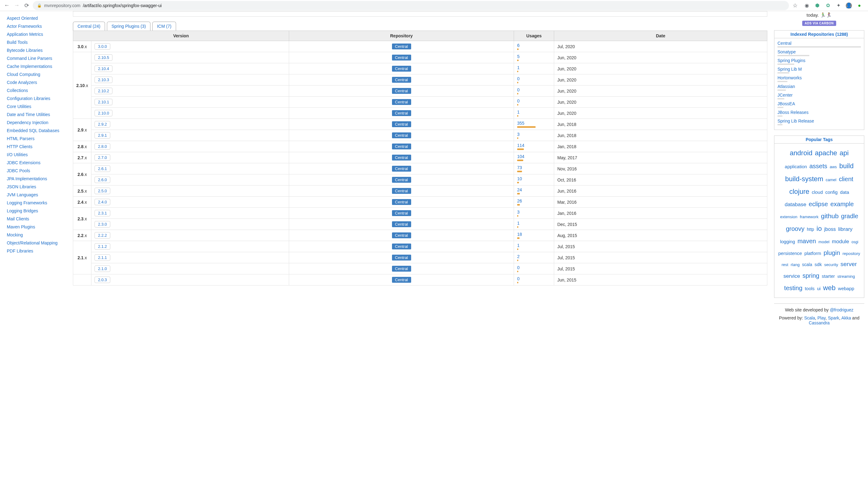 The image size is (868, 492). Describe the element at coordinates (102, 147) in the screenshot. I see `version-link: 2.8.0` at that location.